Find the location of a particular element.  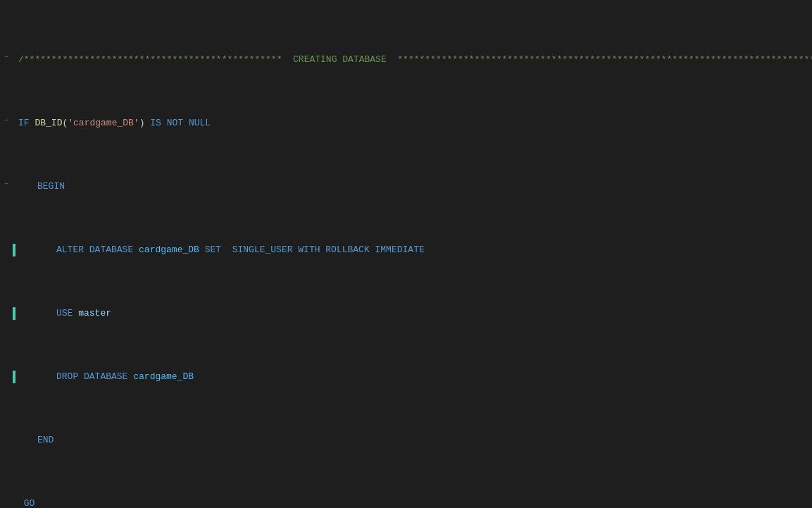

line-4: ALTER DATABASE cardgame_DB SET SINGLE_US… is located at coordinates (406, 250).